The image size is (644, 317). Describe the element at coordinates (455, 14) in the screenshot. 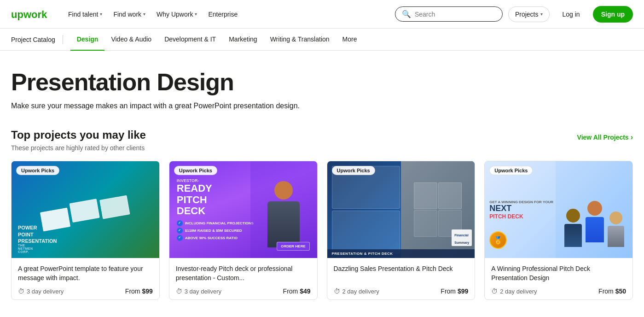

I see `search-input` at that location.